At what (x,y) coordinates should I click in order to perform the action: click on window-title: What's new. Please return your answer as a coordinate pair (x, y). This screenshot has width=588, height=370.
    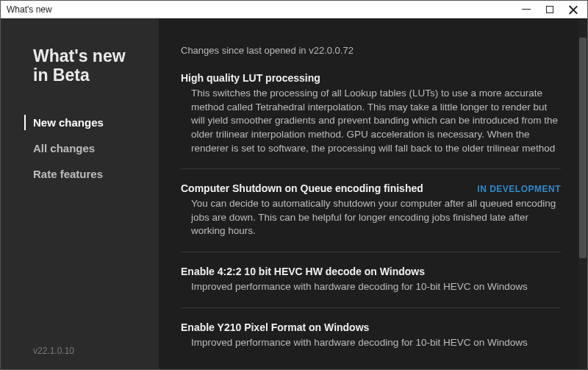
    Looking at the image, I should click on (26, 10).